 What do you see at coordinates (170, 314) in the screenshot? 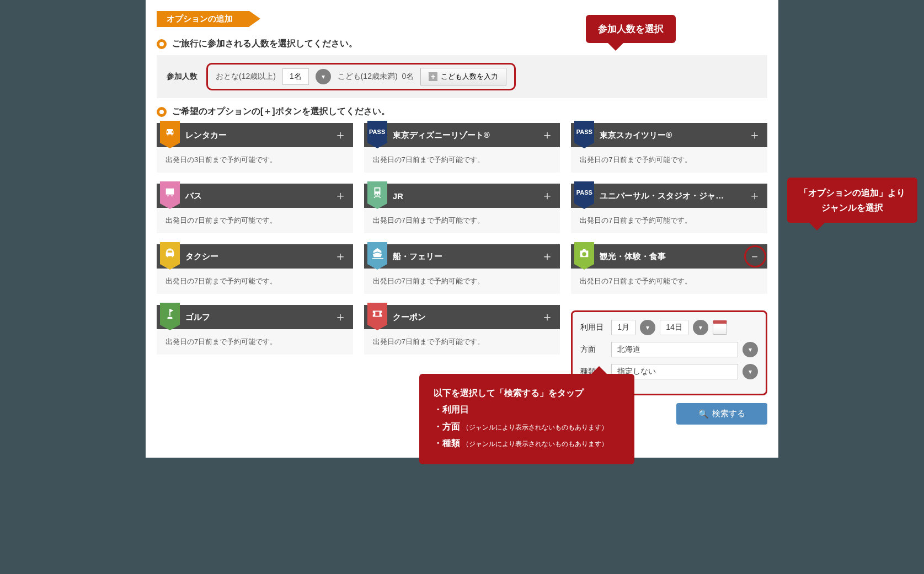
I see `golf-icon` at bounding box center [170, 314].